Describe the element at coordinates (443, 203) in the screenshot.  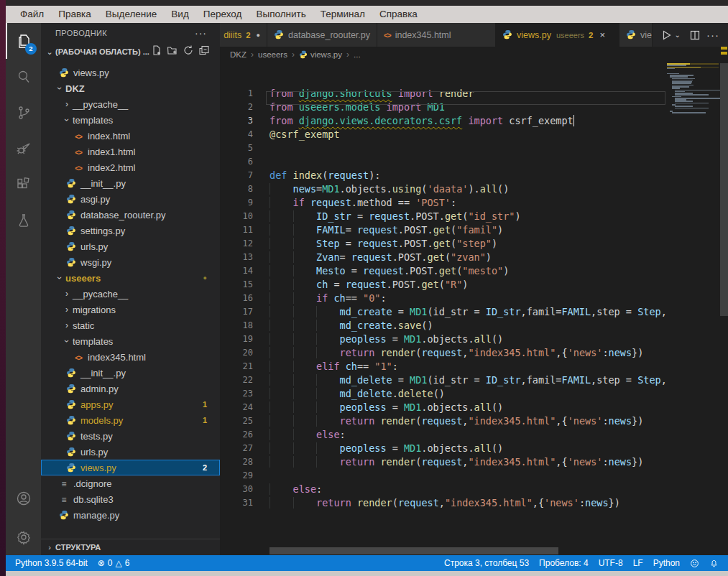
I see `code-line-9: 9 if request.method == 'POST':` at that location.